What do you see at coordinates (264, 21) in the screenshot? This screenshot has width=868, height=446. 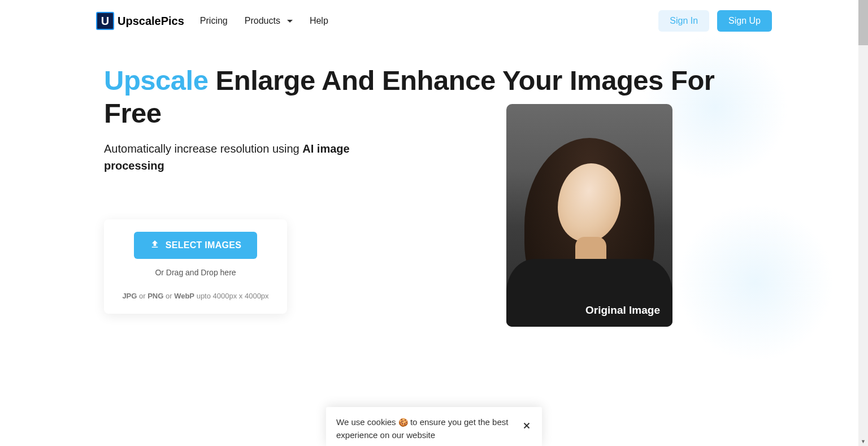 I see `main-nav: Pricing Products Help` at bounding box center [264, 21].